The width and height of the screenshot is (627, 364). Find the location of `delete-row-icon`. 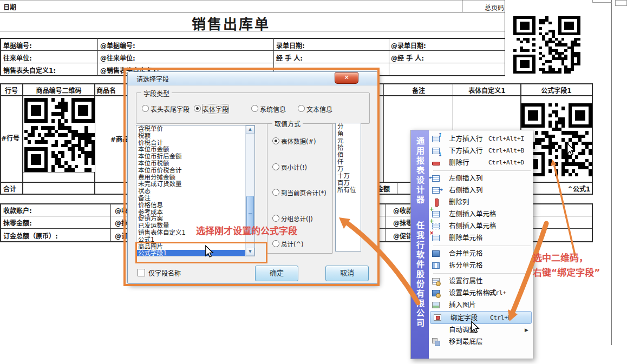

delete-row-icon is located at coordinates (436, 163).